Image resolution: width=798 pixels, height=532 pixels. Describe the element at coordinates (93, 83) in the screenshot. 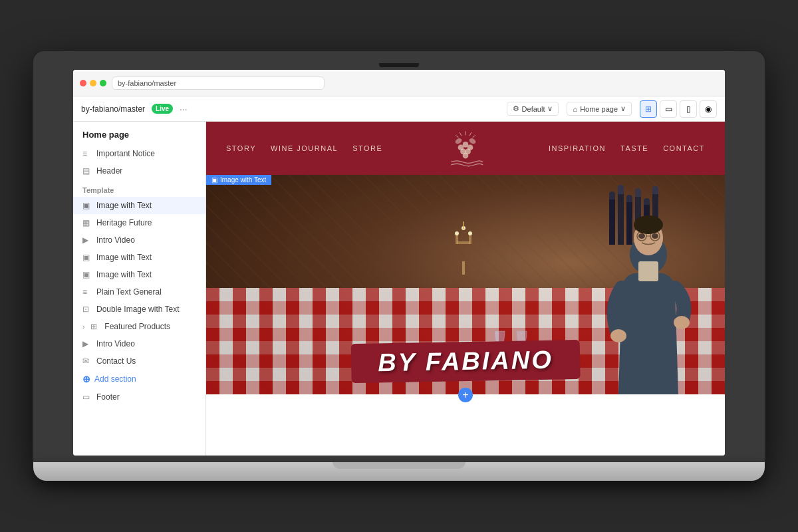

I see `window-controls` at that location.